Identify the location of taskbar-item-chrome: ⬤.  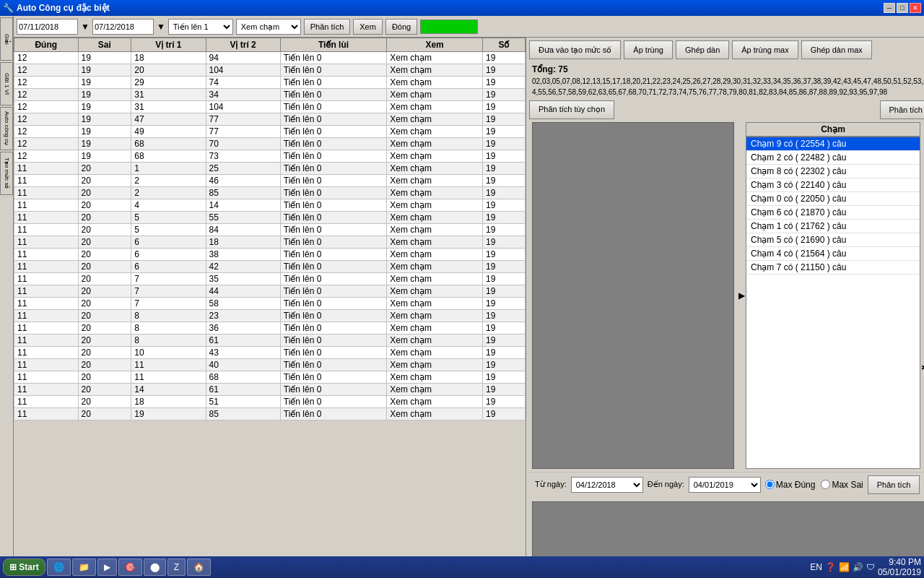
(154, 567).